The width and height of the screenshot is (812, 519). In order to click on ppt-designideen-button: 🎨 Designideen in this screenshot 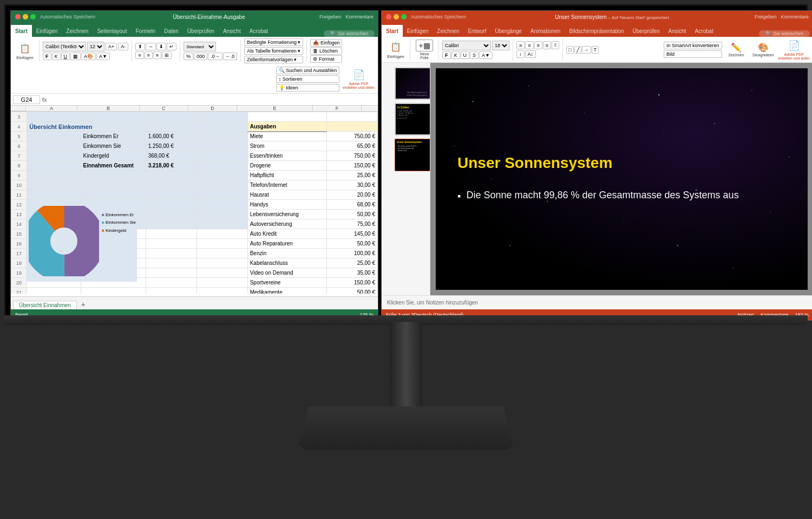, I will do `click(763, 50)`.